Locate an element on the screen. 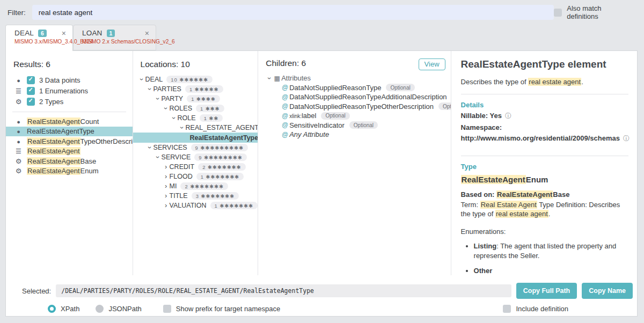 This screenshot has height=323, width=644. enumerations-list: Listing: The agent that listed the prope… is located at coordinates (551, 259).